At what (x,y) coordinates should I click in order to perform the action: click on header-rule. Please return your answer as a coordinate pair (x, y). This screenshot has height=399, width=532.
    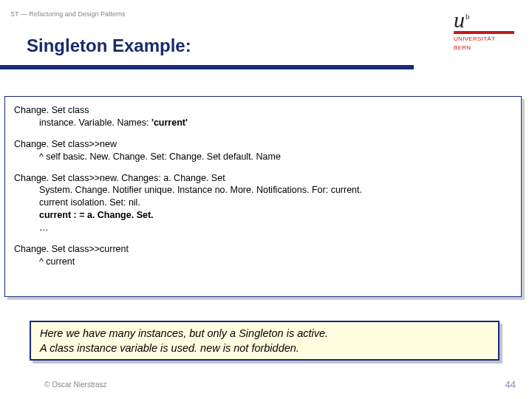
    Looking at the image, I should click on (207, 67).